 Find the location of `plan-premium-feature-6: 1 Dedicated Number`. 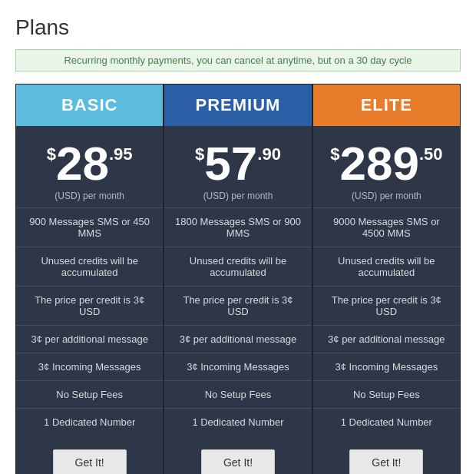

plan-premium-feature-6: 1 Dedicated Number is located at coordinates (238, 422).